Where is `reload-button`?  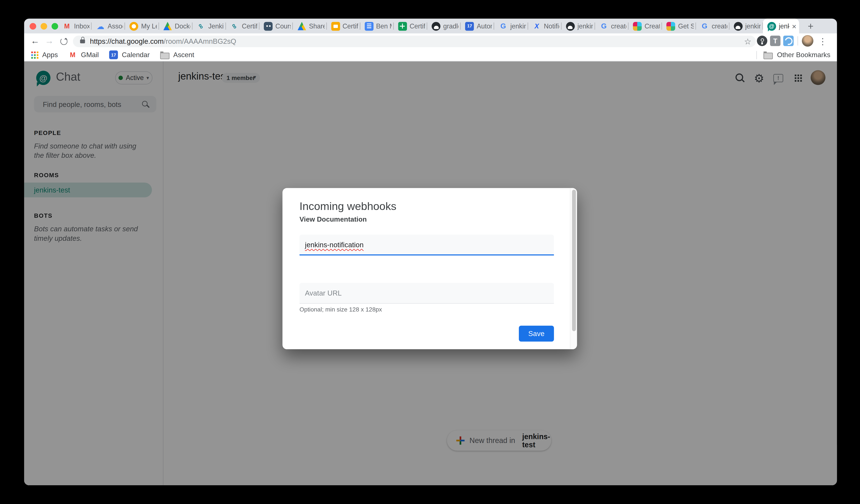
reload-button is located at coordinates (63, 41).